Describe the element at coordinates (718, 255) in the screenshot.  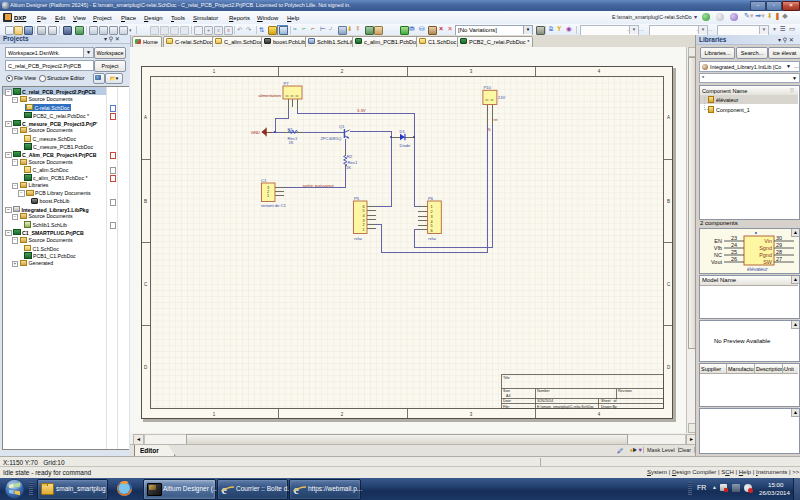
I see `svg-text: NC` at that location.